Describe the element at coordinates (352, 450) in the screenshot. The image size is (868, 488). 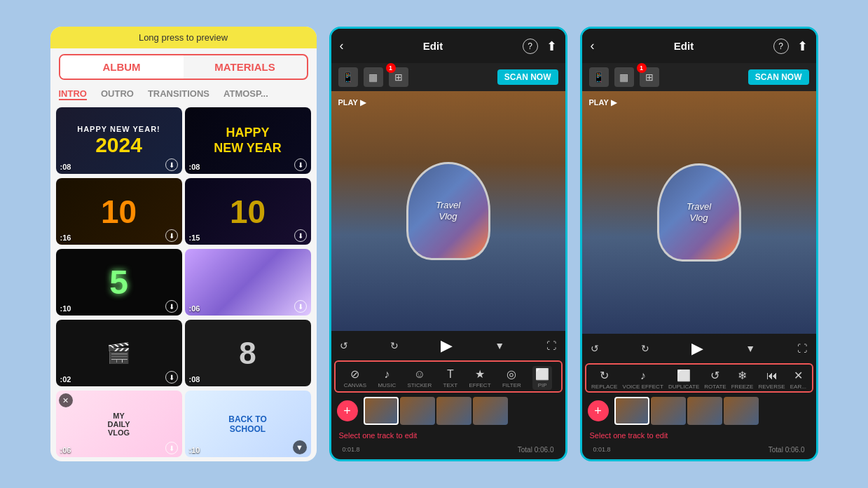
I see `timecode: 0:01.8` at that location.